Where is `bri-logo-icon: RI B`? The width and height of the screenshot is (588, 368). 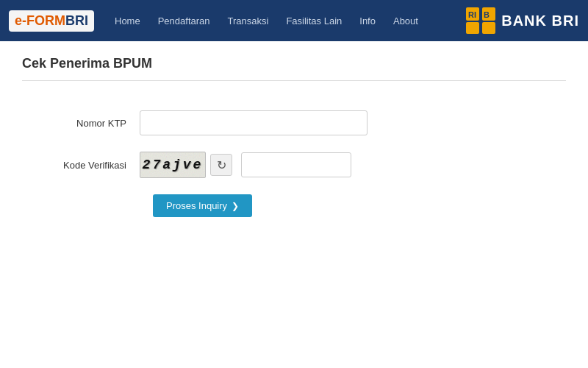
bri-logo-icon: RI B is located at coordinates (481, 21).